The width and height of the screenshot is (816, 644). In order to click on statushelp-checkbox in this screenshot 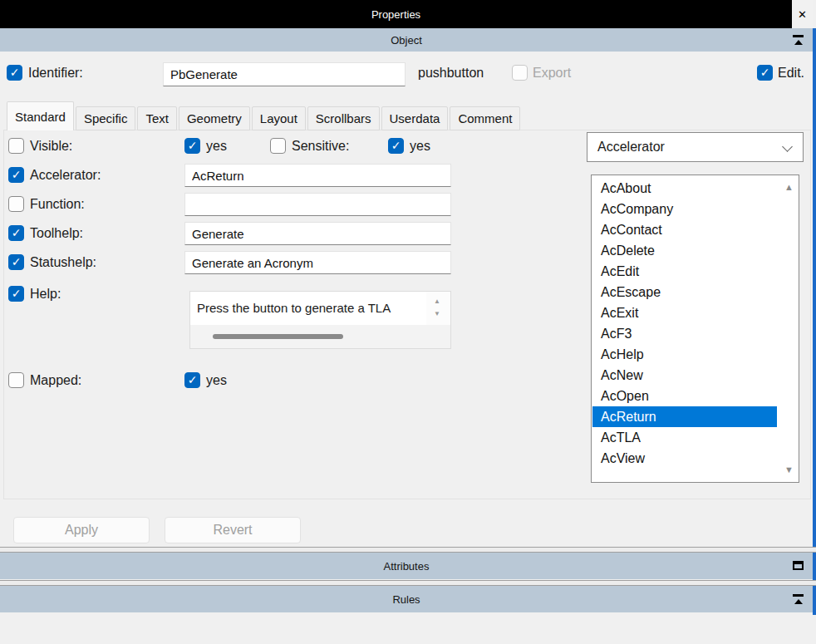, I will do `click(17, 263)`.